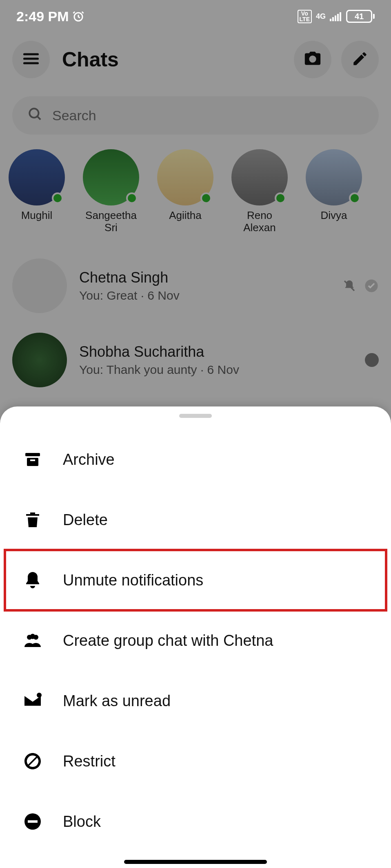 Image resolution: width=391 pixels, height=868 pixels. What do you see at coordinates (349, 286) in the screenshot?
I see `muted-icon` at bounding box center [349, 286].